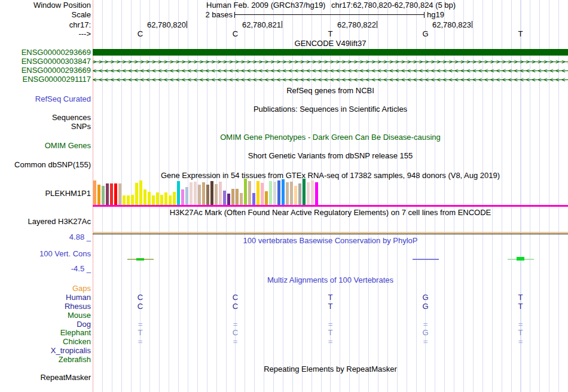 This screenshot has width=568, height=392. I want to click on gene-strand-arrows: >>>>>>>>>>>>>>>>>>>>>>>>>>>>>>>>>>>>>>>>…, so click(330, 62).